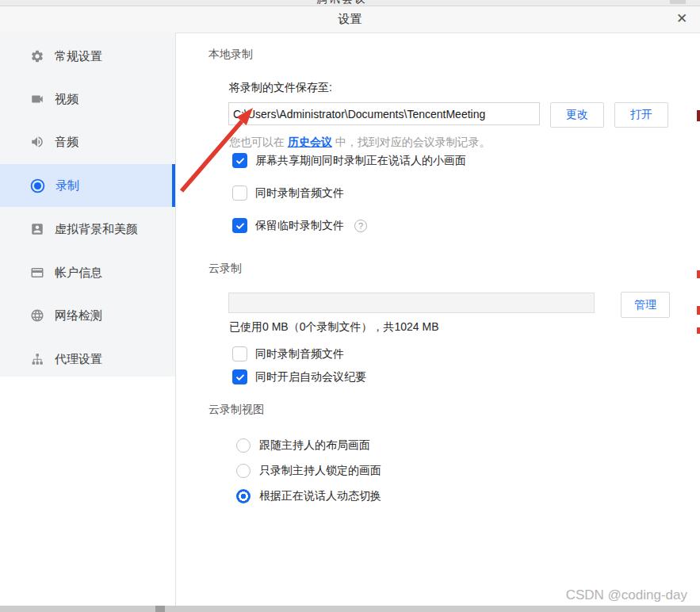 This screenshot has width=700, height=612. What do you see at coordinates (411, 142) in the screenshot?
I see `hint-suffix: 中，找到对应的会议录制记录。` at bounding box center [411, 142].